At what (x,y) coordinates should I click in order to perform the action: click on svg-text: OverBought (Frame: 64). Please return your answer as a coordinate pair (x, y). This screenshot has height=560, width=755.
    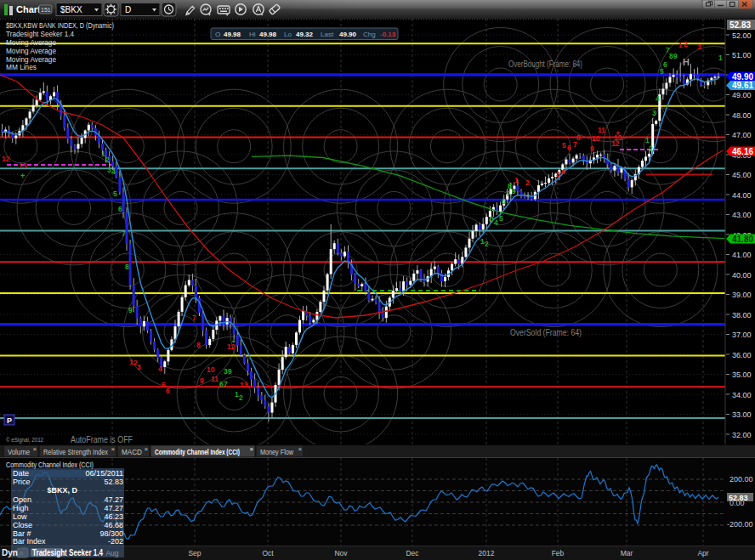
    Looking at the image, I should click on (546, 65).